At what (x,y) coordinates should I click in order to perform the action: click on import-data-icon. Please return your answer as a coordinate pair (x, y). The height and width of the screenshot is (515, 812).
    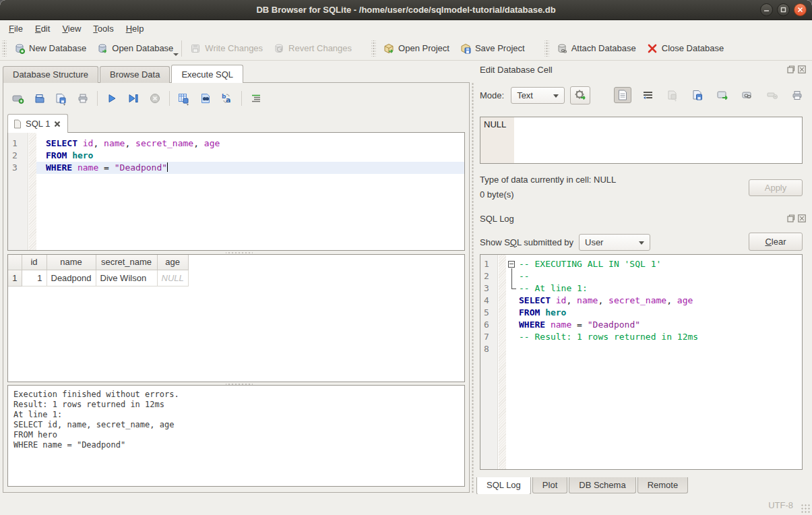
    Looking at the image, I should click on (673, 95).